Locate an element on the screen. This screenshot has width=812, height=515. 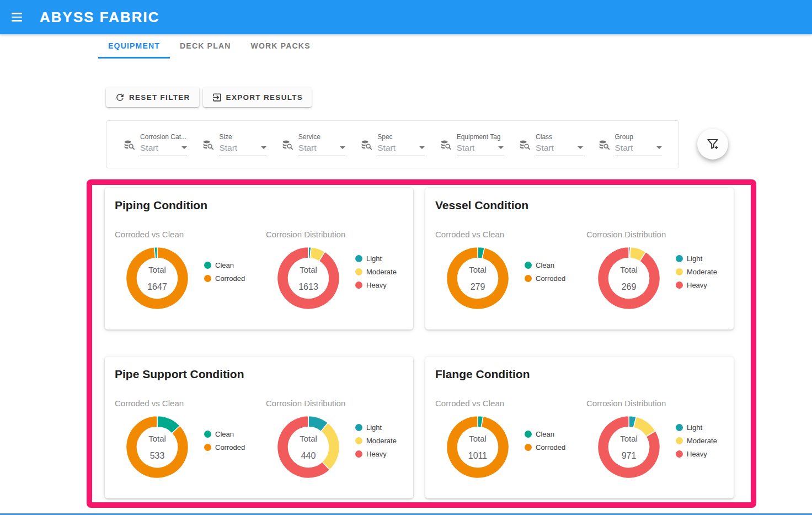
filter-label: Equipment Tag is located at coordinates (480, 137).